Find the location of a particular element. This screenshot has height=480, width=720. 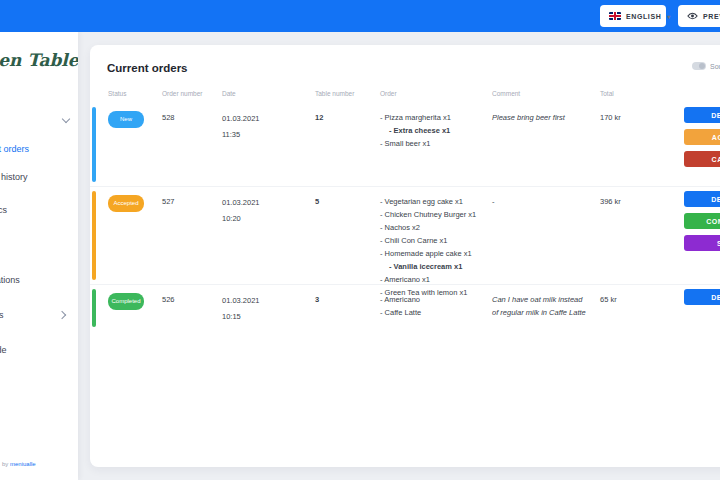

app-logo: Green Table is located at coordinates (39, 60).